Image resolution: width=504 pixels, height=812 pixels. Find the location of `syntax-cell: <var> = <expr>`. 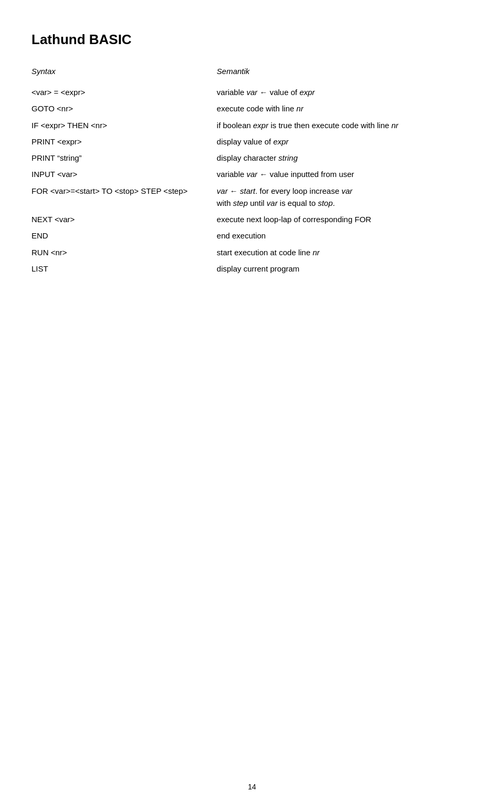

syntax-cell: <var> = <expr> is located at coordinates (124, 95).